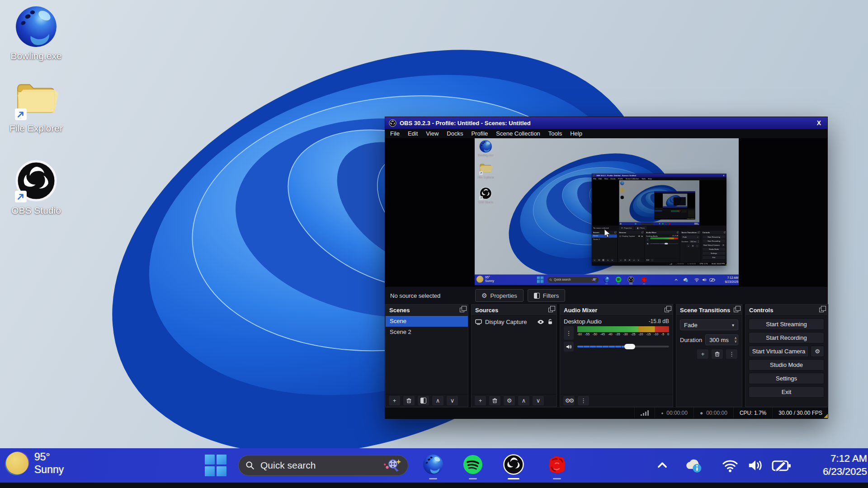 The width and height of the screenshot is (868, 488). Describe the element at coordinates (473, 465) in the screenshot. I see `spotify-icon` at that location.